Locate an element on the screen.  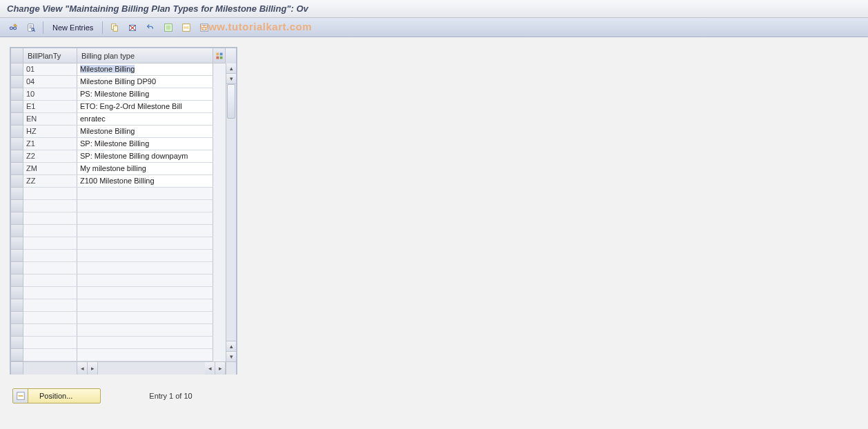
cell-billplanty: EN is located at coordinates (50, 119).